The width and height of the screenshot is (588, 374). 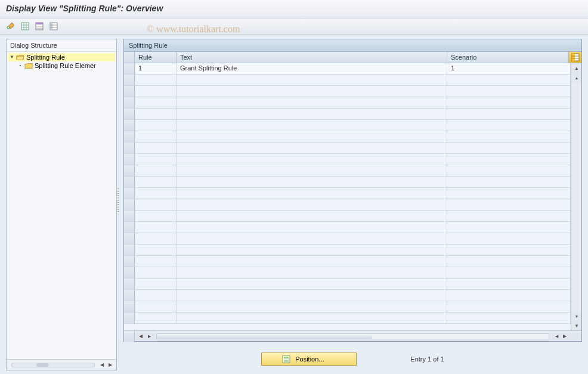 What do you see at coordinates (11, 26) in the screenshot?
I see `toggle-display-change-button` at bounding box center [11, 26].